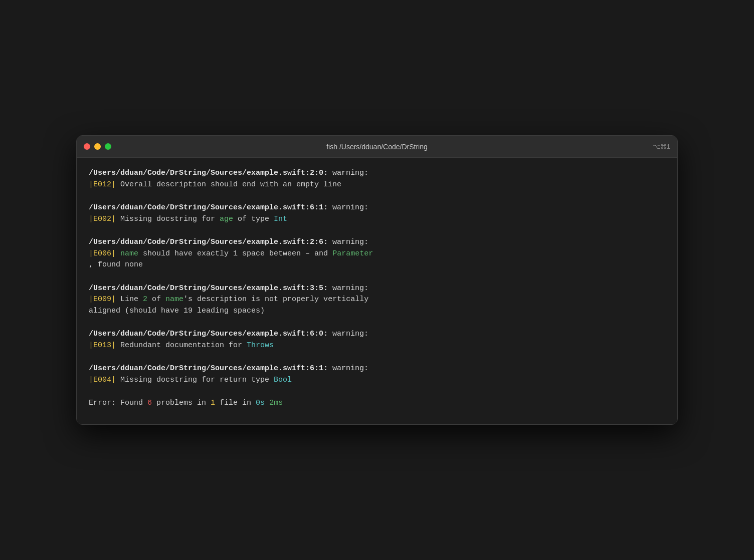 Image resolution: width=754 pixels, height=560 pixels. What do you see at coordinates (213, 403) in the screenshot?
I see `file-count: 1` at bounding box center [213, 403].